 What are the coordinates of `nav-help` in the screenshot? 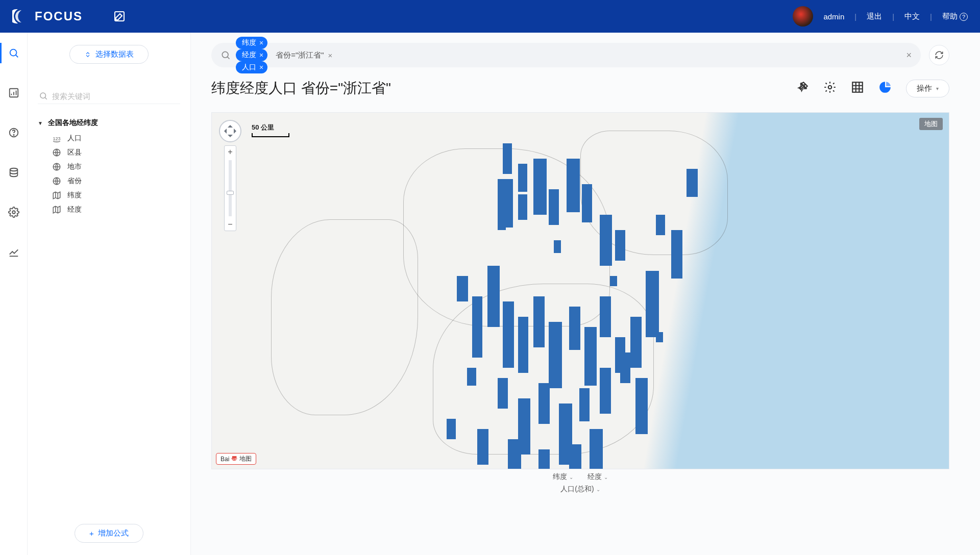 It's located at (14, 133).